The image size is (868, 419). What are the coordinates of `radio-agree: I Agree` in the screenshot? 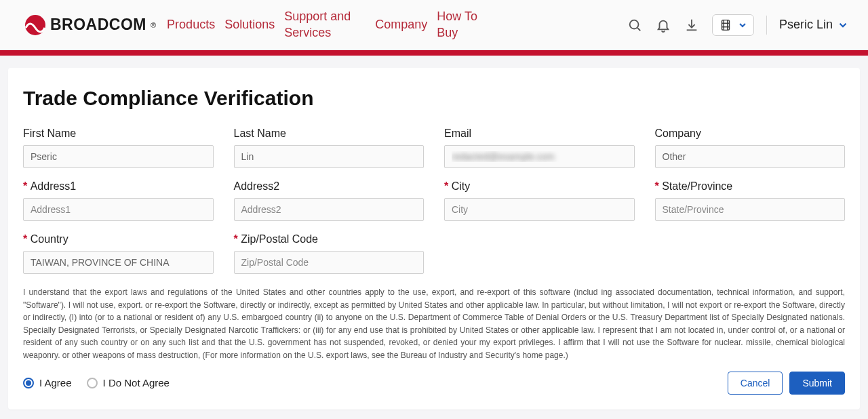 It's located at (47, 382).